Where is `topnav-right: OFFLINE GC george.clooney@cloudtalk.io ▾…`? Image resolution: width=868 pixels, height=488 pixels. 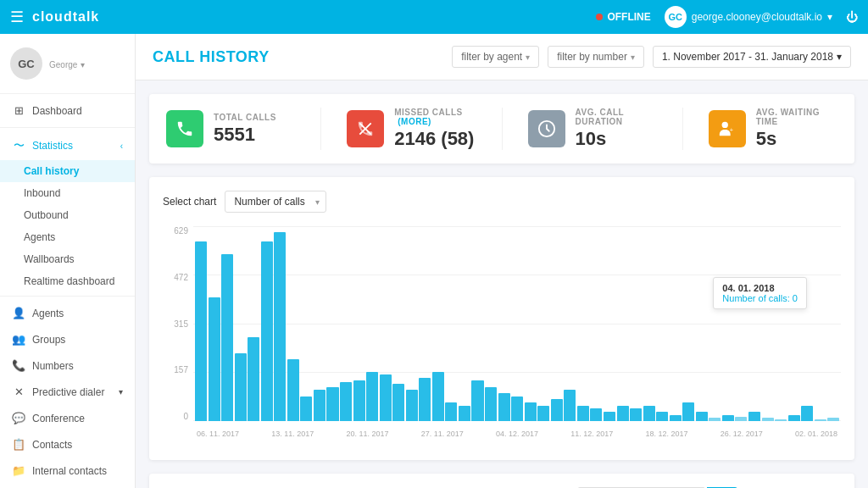 topnav-right: OFFLINE GC george.clooney@cloudtalk.io ▾… is located at coordinates (727, 17).